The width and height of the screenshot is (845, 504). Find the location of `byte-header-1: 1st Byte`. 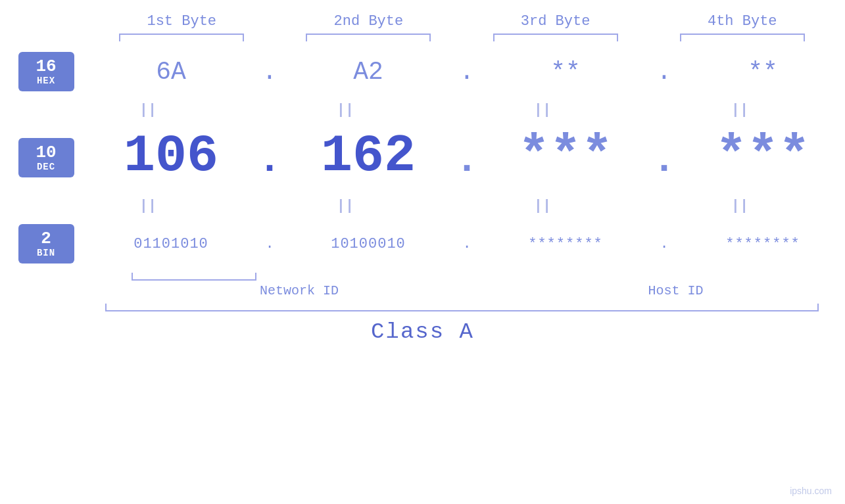

byte-header-1: 1st Byte is located at coordinates (181, 21).